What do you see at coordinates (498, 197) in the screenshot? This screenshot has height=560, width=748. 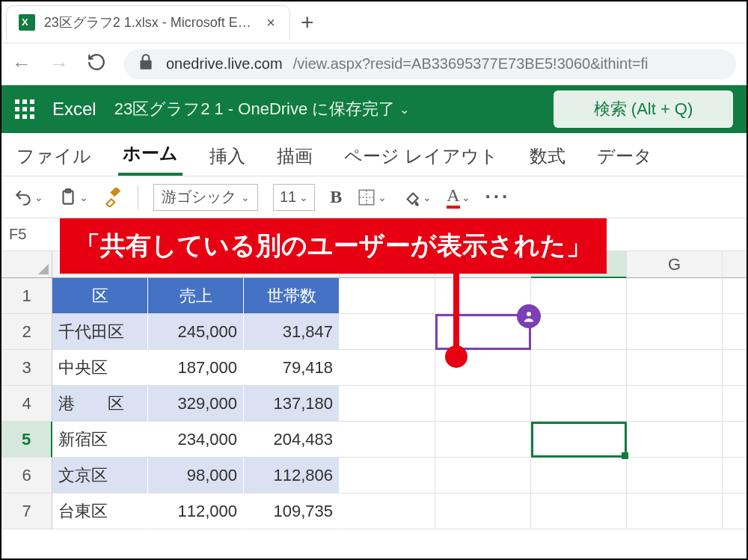 I see `more-commands-button: ···` at bounding box center [498, 197].